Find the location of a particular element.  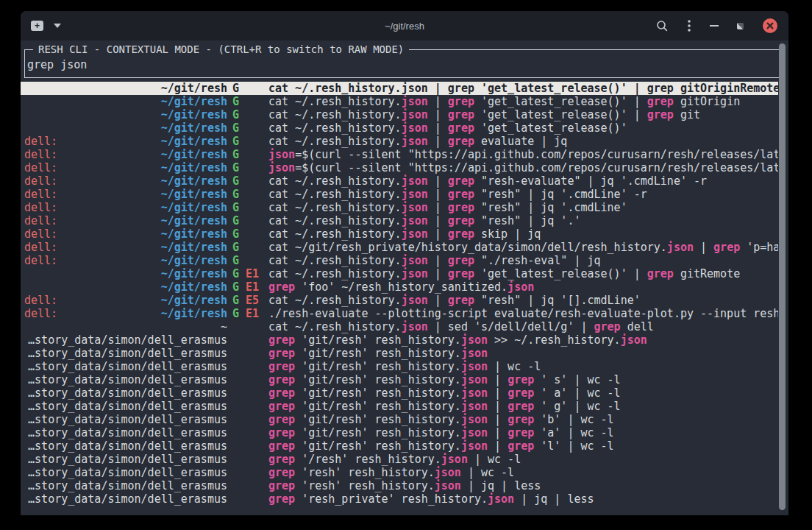

close-icon is located at coordinates (770, 26).